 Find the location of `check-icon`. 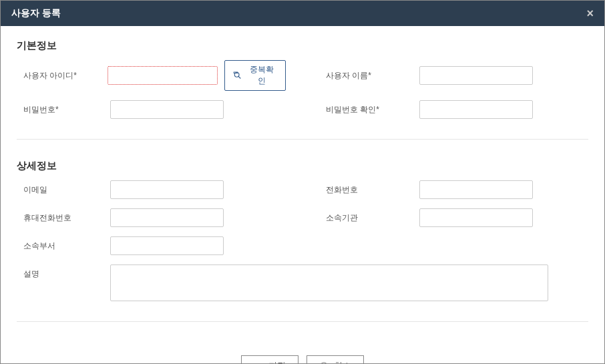

check-icon is located at coordinates (258, 362).